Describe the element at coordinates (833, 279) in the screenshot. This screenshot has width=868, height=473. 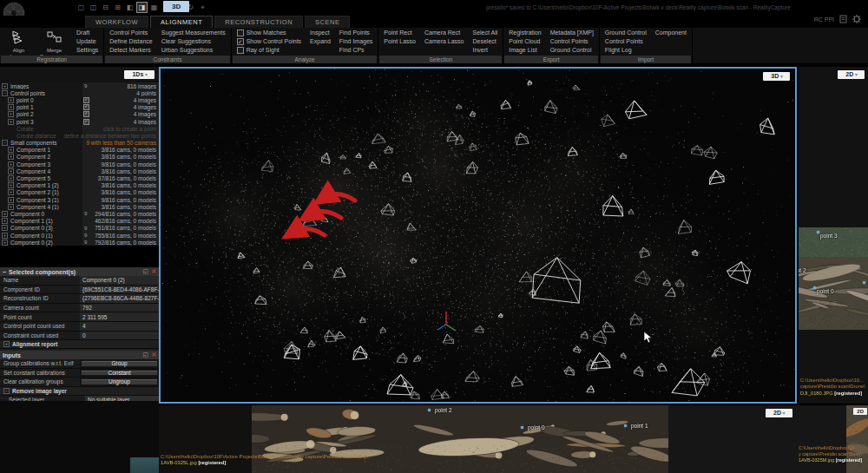
I see `registered-image-preview: point 3 point 2 point 0` at that location.